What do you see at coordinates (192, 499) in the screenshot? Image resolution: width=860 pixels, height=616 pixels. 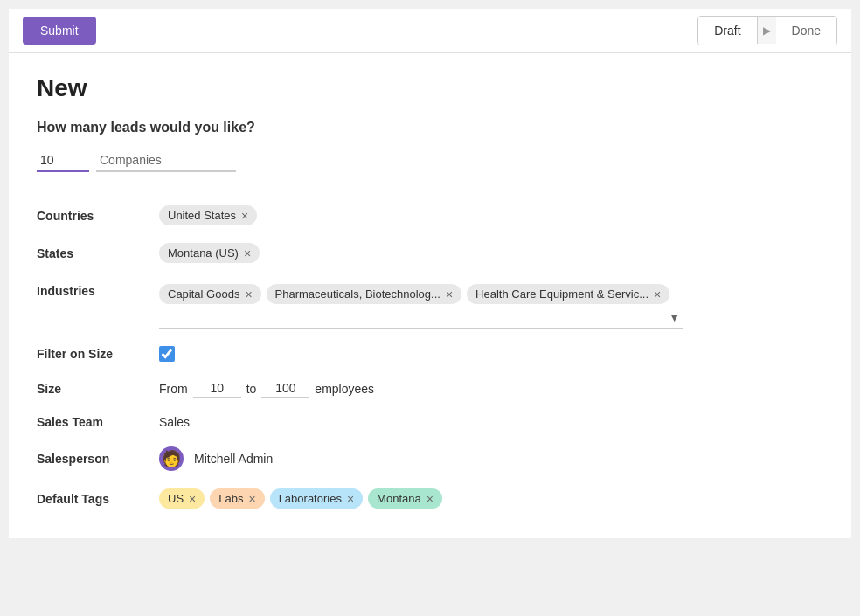 I see `tag-us-remove: ×` at bounding box center [192, 499].